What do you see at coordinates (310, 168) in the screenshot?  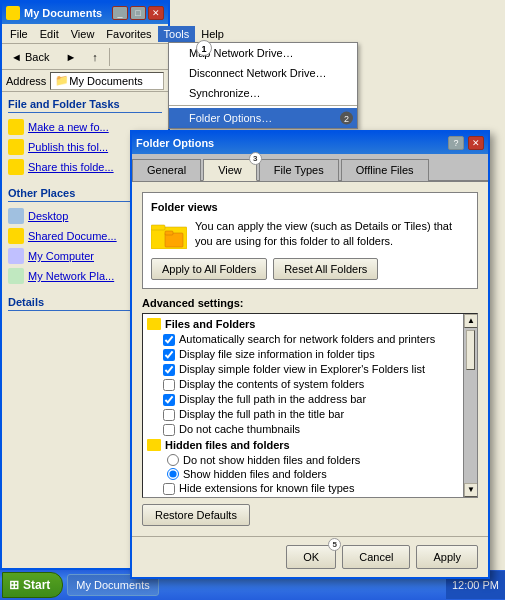 I see `dialog-tabs: General View 3 File Types Offline Files` at bounding box center [310, 168].